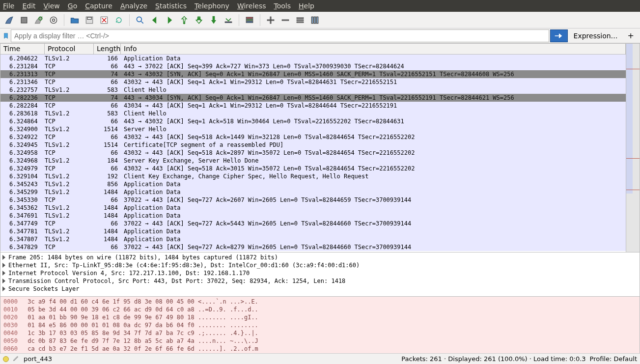 This screenshot has width=640, height=364. Describe the element at coordinates (250, 20) in the screenshot. I see `colorize-icon` at that location.